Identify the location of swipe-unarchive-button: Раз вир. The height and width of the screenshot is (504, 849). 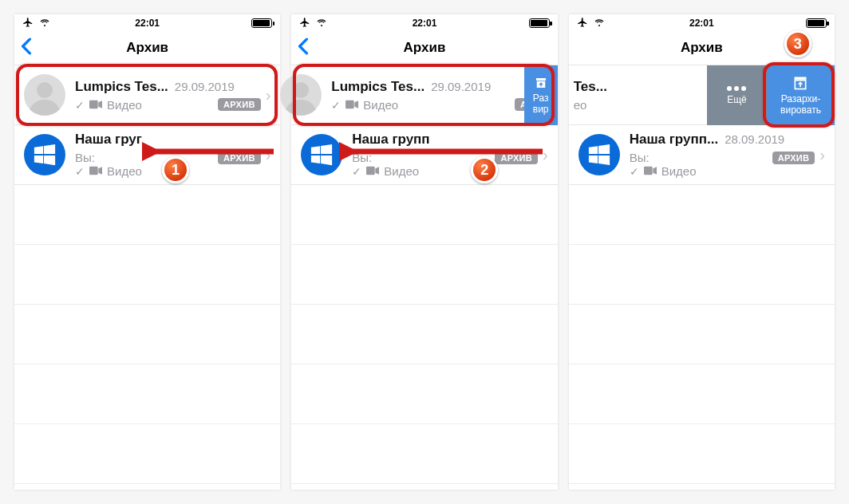
(541, 96).